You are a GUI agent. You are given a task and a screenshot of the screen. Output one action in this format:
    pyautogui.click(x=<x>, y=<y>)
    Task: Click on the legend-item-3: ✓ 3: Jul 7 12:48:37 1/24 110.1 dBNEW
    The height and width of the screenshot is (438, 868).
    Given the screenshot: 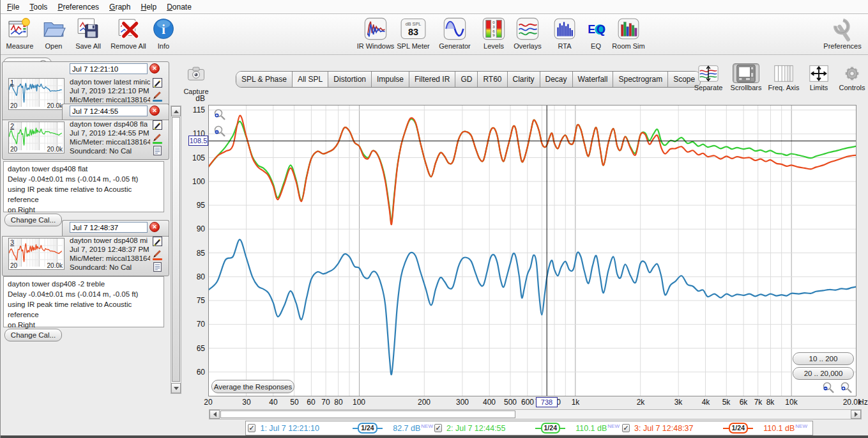 What is the action you would take?
    pyautogui.click(x=715, y=428)
    